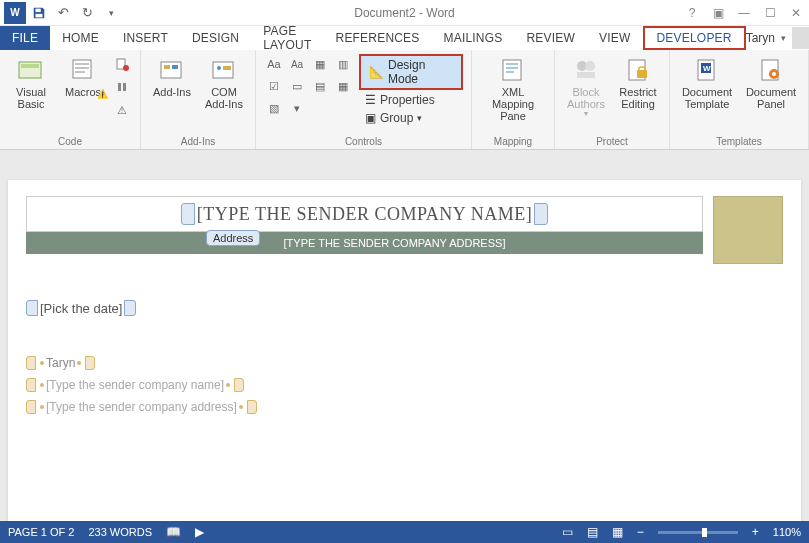 The image size is (809, 543). What do you see at coordinates (174, 532) in the screenshot?
I see `spellcheck-button: 📖` at bounding box center [174, 532].